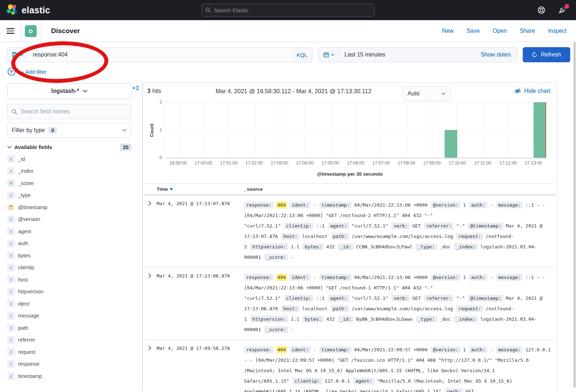 This screenshot has width=576, height=392. What do you see at coordinates (69, 130) in the screenshot?
I see `filter-by-type: Filter by type 0` at bounding box center [69, 130].